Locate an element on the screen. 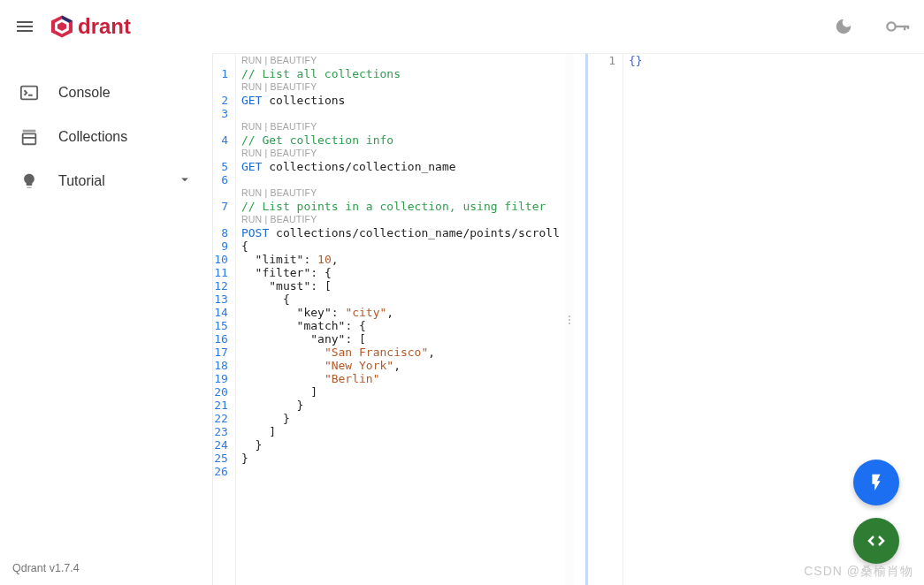  logo-text: drant is located at coordinates (104, 27).